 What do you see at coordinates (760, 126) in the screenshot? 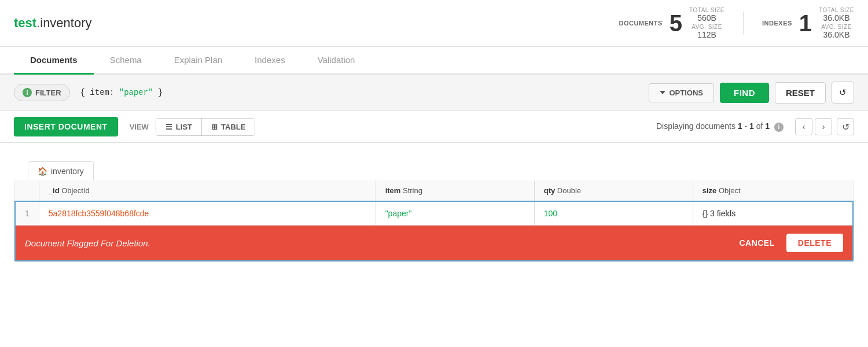
I see `of-text: of` at bounding box center [760, 126].